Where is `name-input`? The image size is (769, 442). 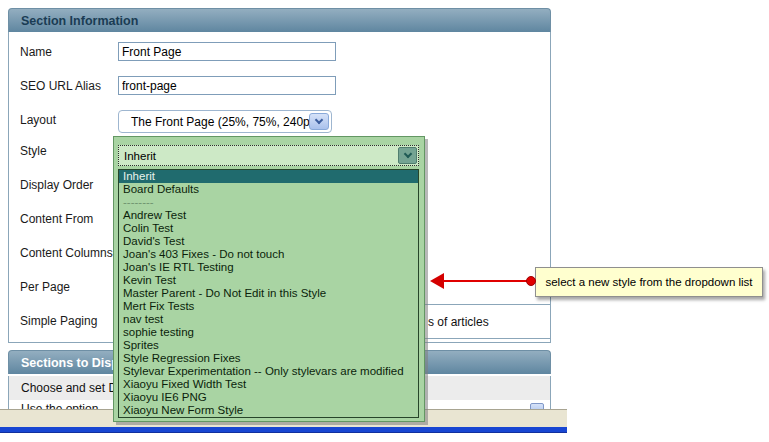
name-input is located at coordinates (227, 52).